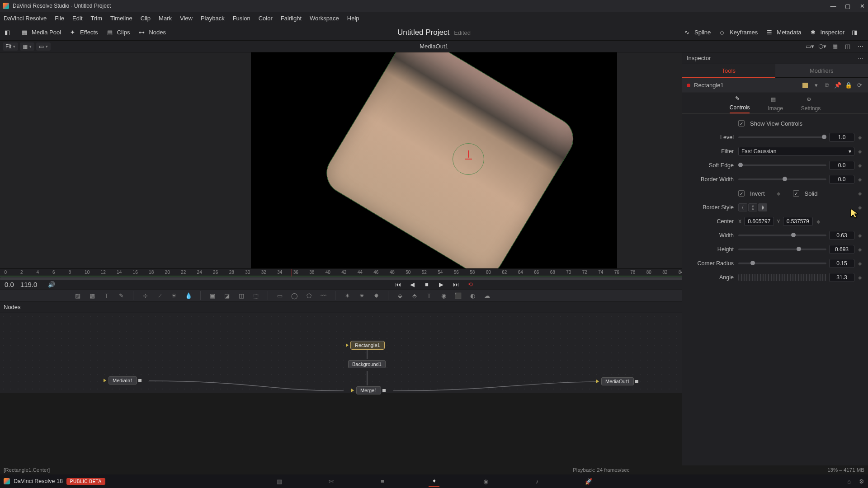 This screenshot has width=868, height=488. What do you see at coordinates (212, 296) in the screenshot?
I see `tool-merge-icon: ▣` at bounding box center [212, 296].